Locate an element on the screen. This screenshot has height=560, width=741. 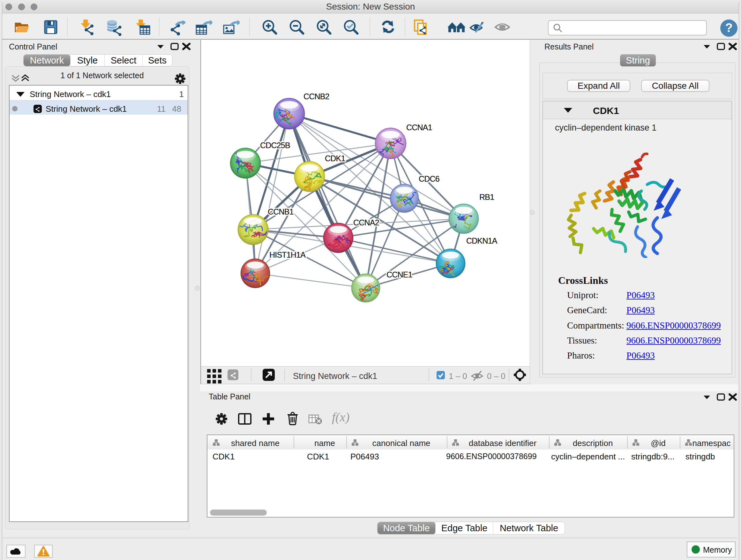
svg-text: CDC6 is located at coordinates (429, 179).